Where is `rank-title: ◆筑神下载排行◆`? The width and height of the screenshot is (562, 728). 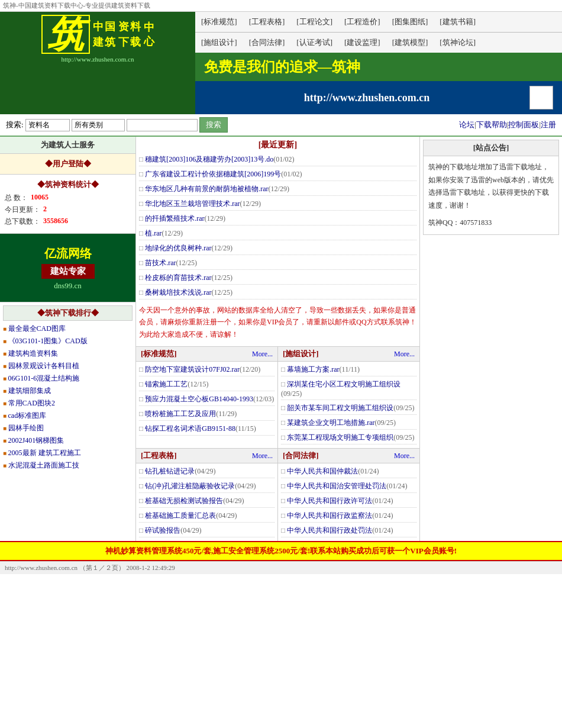 rank-title: ◆筑神下载排行◆ is located at coordinates (67, 313).